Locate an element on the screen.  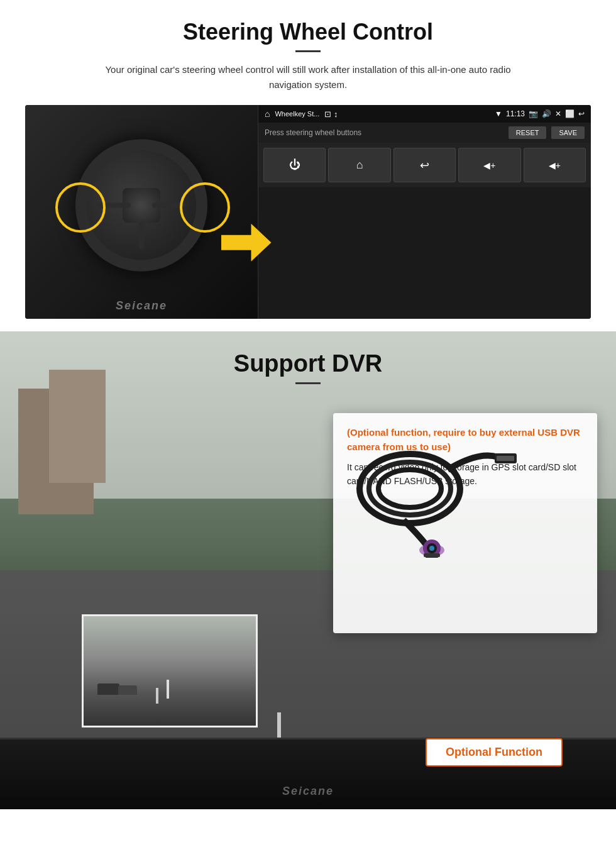
road-marking is located at coordinates (279, 725).